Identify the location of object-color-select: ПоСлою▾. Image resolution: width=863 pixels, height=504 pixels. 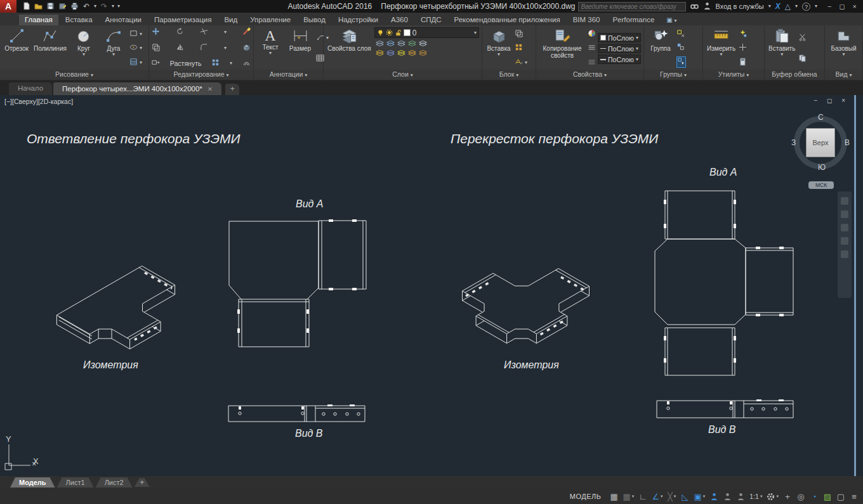
(619, 38).